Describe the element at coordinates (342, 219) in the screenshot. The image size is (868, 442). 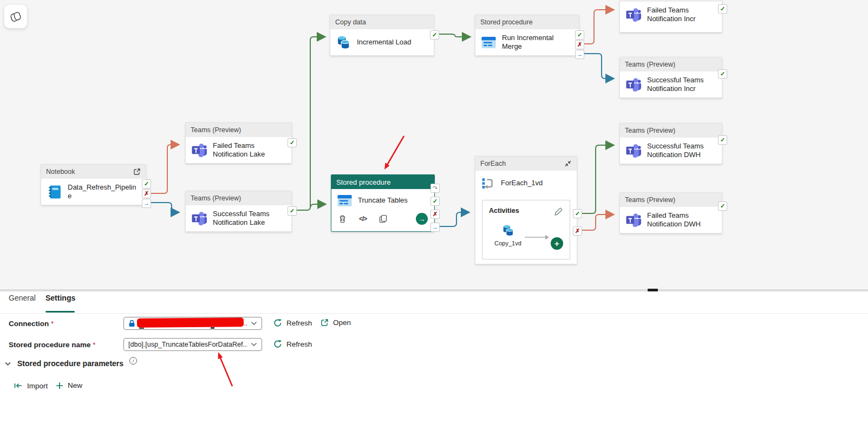
I see `delete-icon` at that location.